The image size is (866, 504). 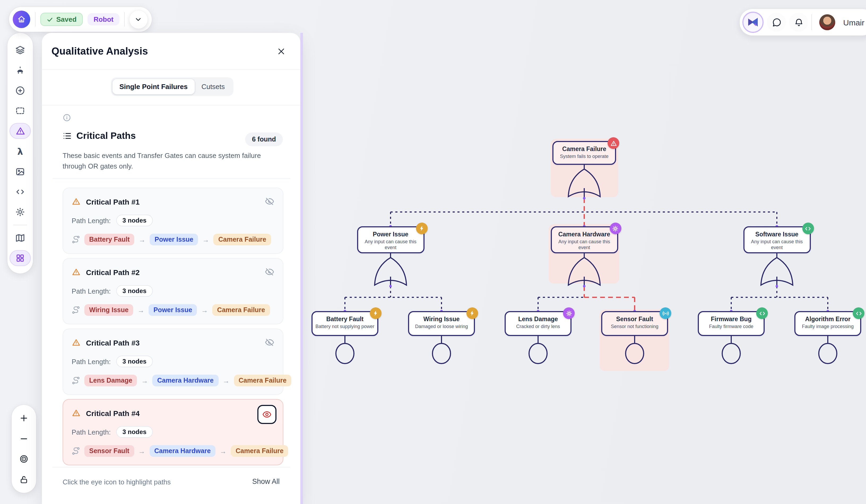 I want to click on node-subtitle: Damaged or loose wiring, so click(x=442, y=327).